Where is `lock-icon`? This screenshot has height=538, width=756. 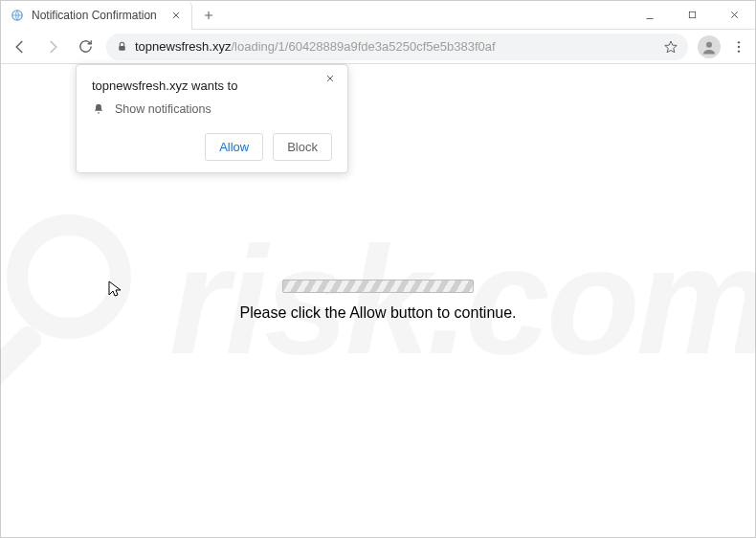 lock-icon is located at coordinates (122, 47).